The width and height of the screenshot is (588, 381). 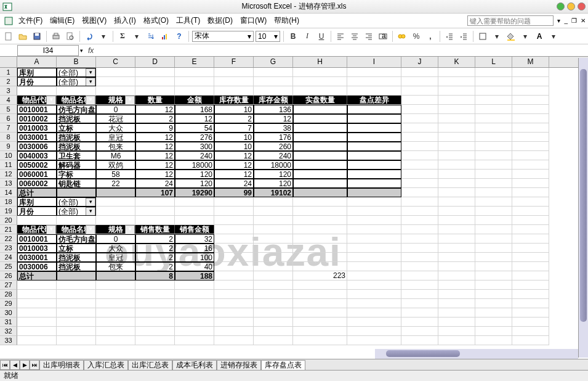 I want to click on cell: 实盘数量, so click(x=320, y=100).